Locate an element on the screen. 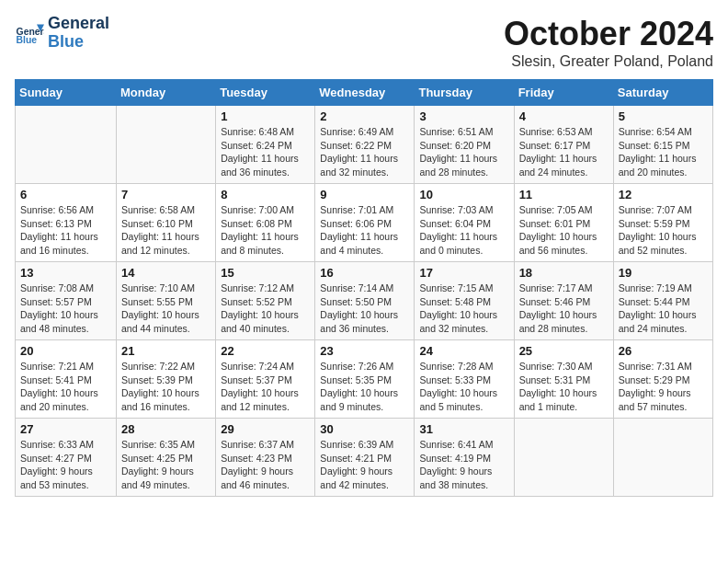  calendar-cell: 4Sunrise: 6:53 AM Sunset: 6:17 PM Daylig… is located at coordinates (563, 145).